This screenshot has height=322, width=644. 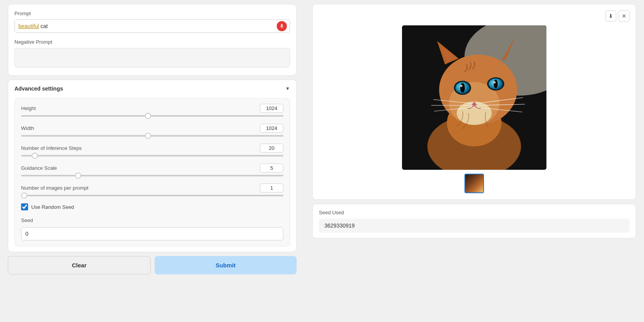 What do you see at coordinates (152, 58) in the screenshot?
I see `negative-prompt-input` at bounding box center [152, 58].